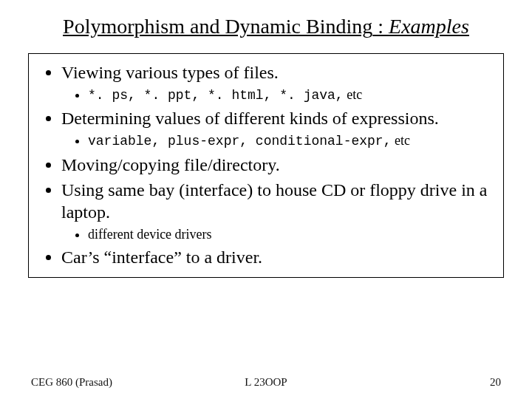 The image size is (532, 399). What do you see at coordinates (279, 257) in the screenshot?
I see `list-item: Car’s “interface” to a driver.` at bounding box center [279, 257].